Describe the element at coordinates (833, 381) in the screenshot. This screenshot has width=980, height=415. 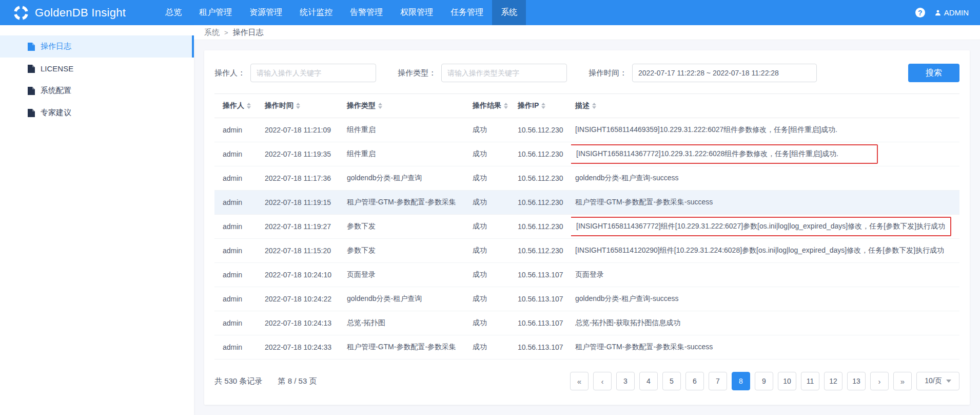
I see `pagination-page-12: 12` at that location.